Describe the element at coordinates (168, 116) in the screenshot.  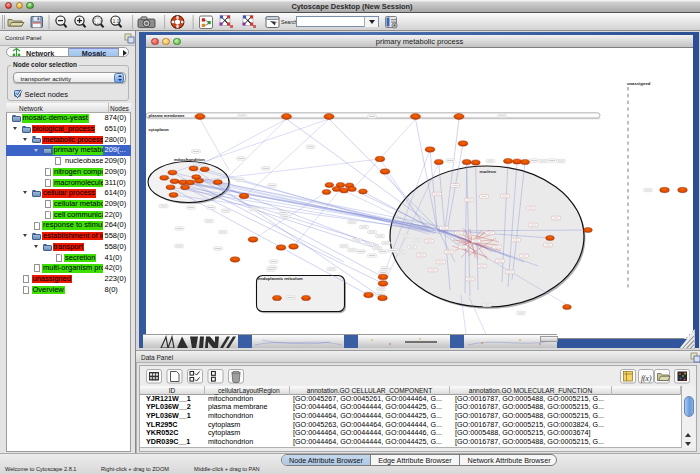
I see `svg-text: plasma membrane` at that location.